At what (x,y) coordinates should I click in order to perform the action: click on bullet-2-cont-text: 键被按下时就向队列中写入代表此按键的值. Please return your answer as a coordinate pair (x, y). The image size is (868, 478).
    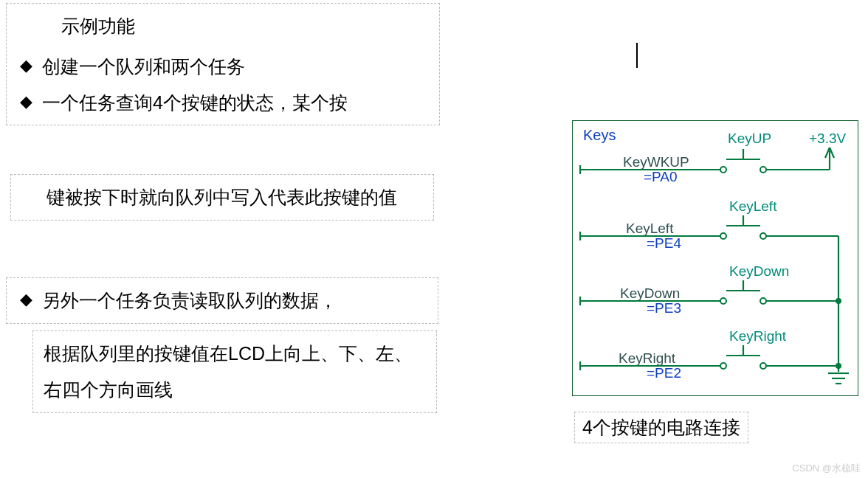
    Looking at the image, I should click on (224, 198).